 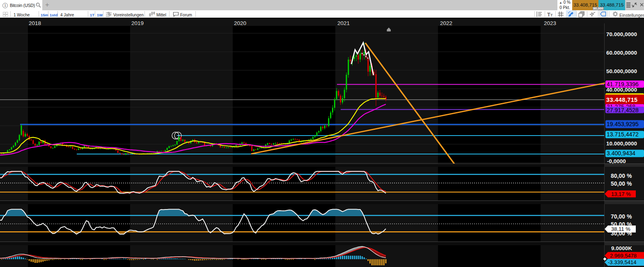 What do you see at coordinates (621, 53) in the screenshot?
I see `svg-text: 60.000,0000` at bounding box center [621, 53].